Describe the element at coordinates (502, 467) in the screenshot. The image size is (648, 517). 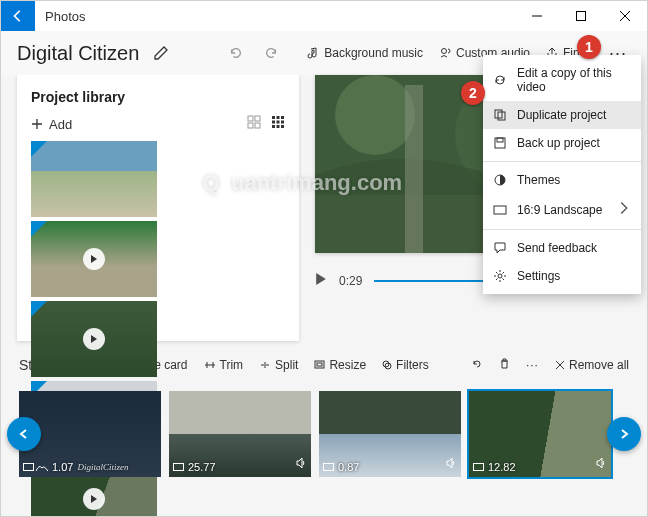
I see `clip-duration: 12.82` at that location.